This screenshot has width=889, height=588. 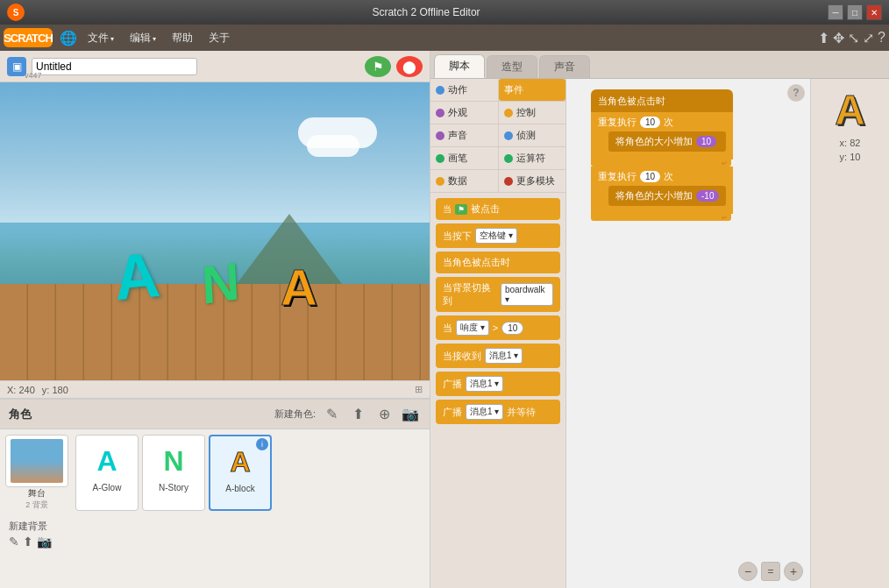 What do you see at coordinates (667, 196) in the screenshot?
I see `ws-block-size-decrease: 将角色的大小增加 -10` at bounding box center [667, 196].